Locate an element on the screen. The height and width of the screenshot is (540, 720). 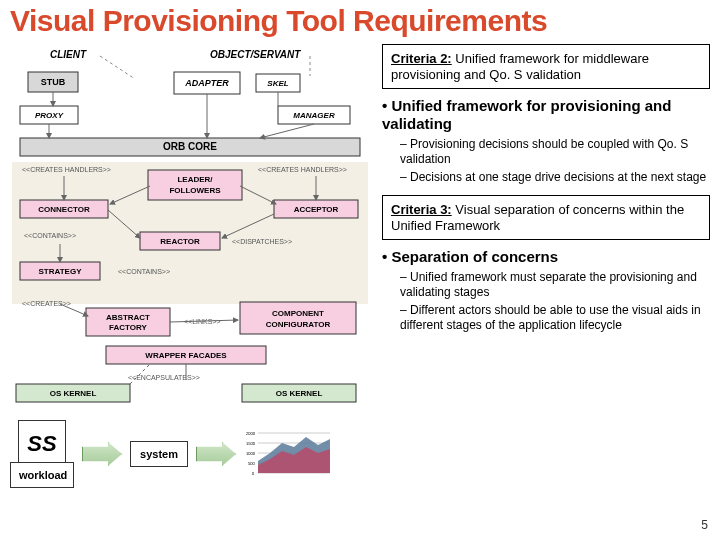
criteria-2-label: Criteria 2: is located at coordinates (422, 58).